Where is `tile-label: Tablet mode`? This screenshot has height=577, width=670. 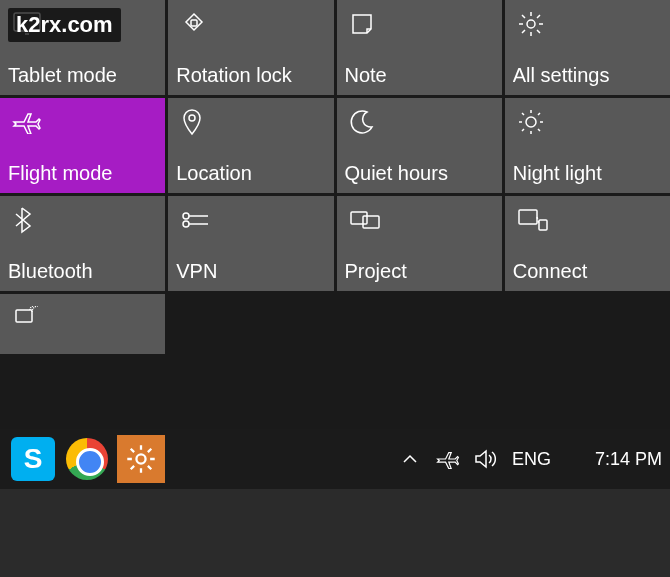 tile-label: Tablet mode is located at coordinates (82, 76).